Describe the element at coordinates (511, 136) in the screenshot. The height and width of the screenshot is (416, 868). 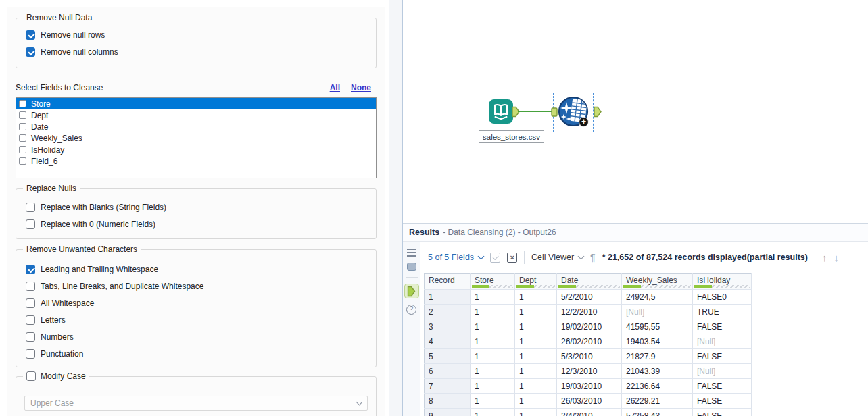
I see `tool-annotation: sales_stores.csv` at that location.